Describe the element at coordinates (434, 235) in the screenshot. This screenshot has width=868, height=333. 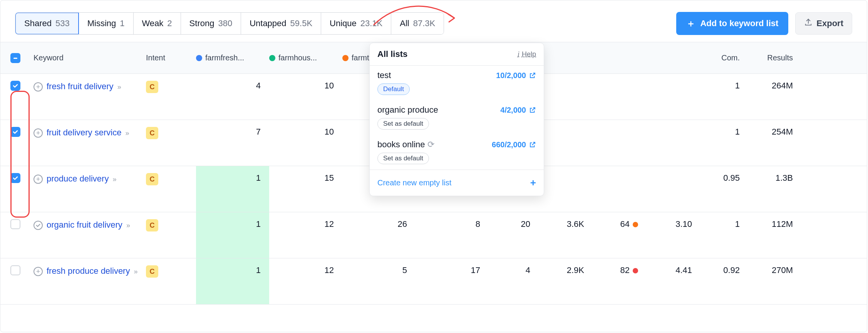
I see `table-row: organic fruit delivery » C112268203.6K64…` at that location.